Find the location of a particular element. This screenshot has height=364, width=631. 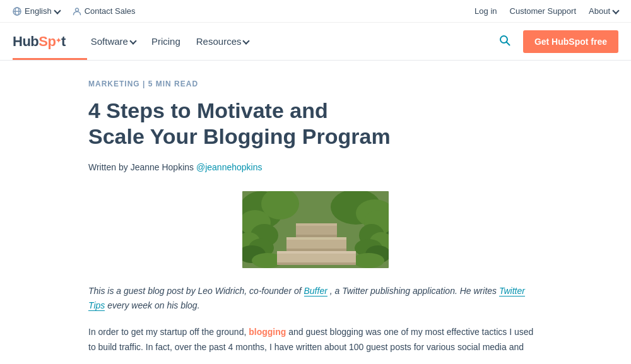

article-intro-end: every week on his blog. is located at coordinates (153, 305).